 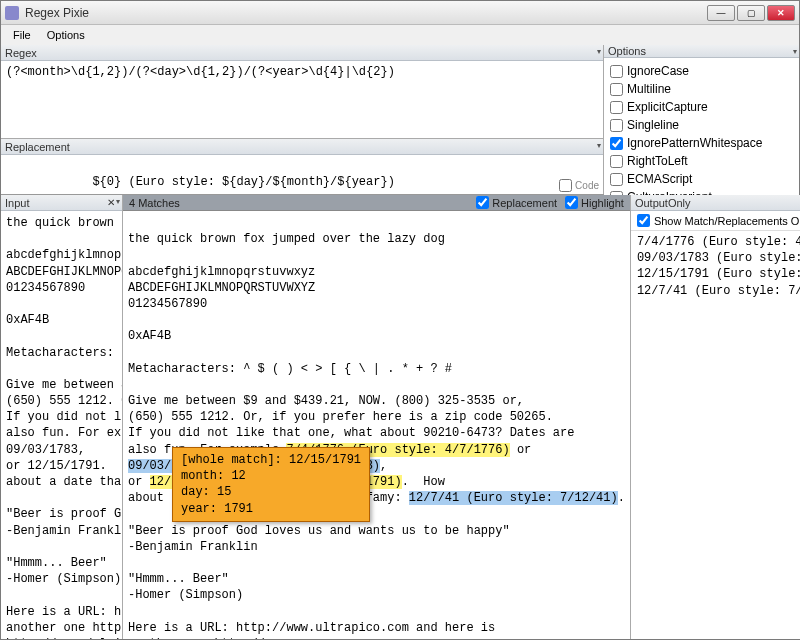 I want to click on regex-panel-header: Regex ▾, so click(x=302, y=53).